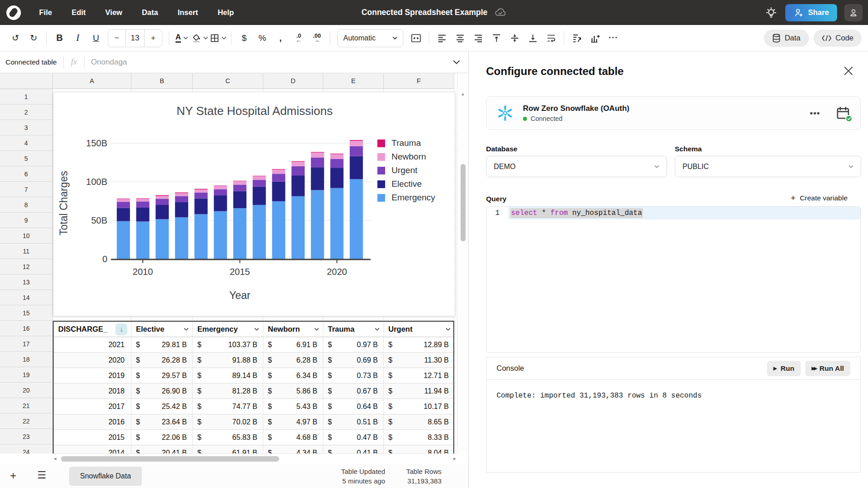  What do you see at coordinates (26, 159) in the screenshot?
I see `row-header-5: 5` at bounding box center [26, 159].